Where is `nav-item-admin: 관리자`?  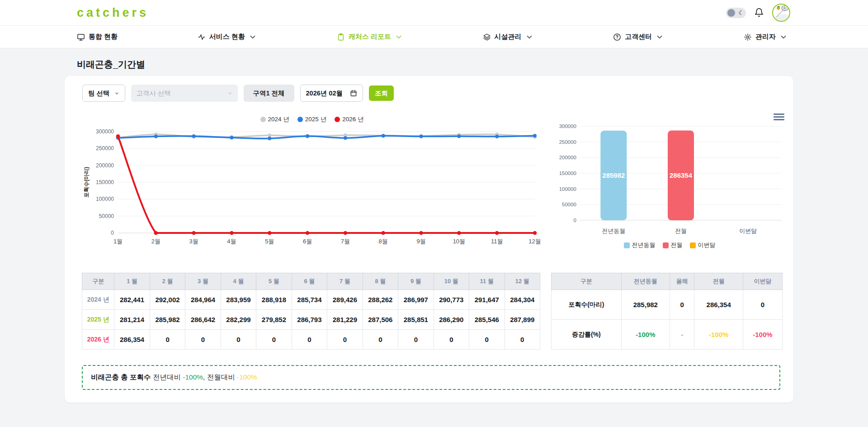
nav-item-admin: 관리자 is located at coordinates (766, 37).